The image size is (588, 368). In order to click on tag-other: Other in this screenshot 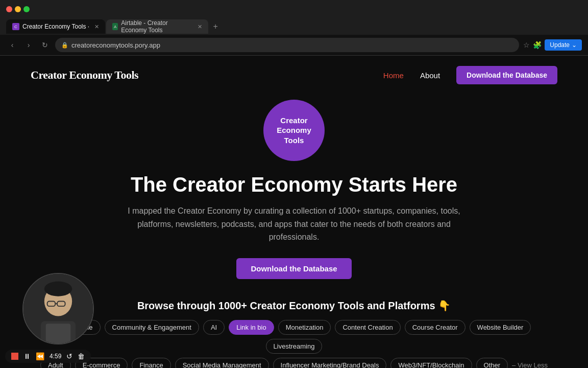, I will do `click(492, 363)`.